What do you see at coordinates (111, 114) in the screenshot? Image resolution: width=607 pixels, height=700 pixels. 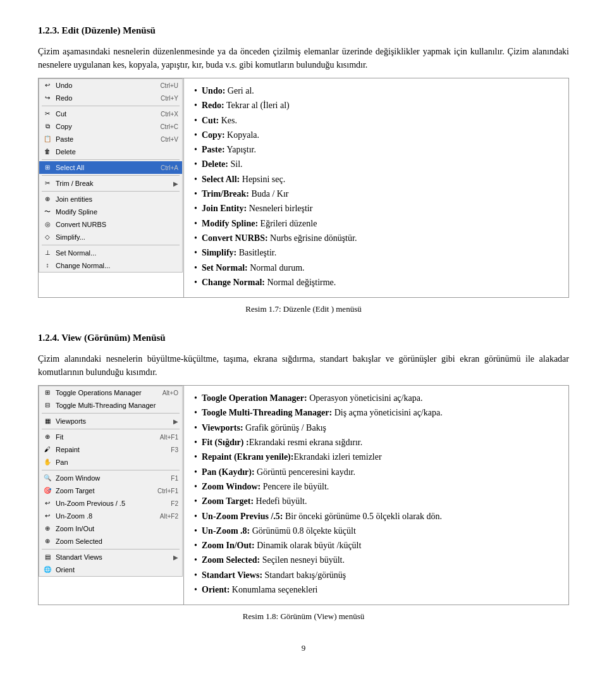 I see `menu-item-cut: ✂ Cut Ctrl+X` at bounding box center [111, 114].